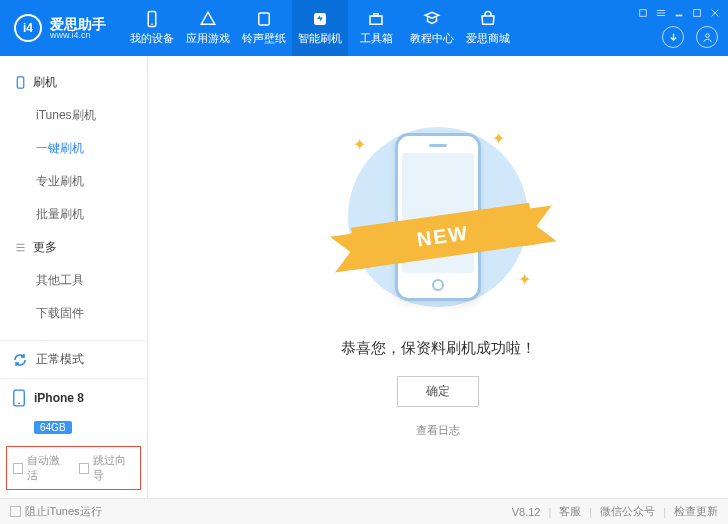  I want to click on support-link: 客服, so click(570, 512).